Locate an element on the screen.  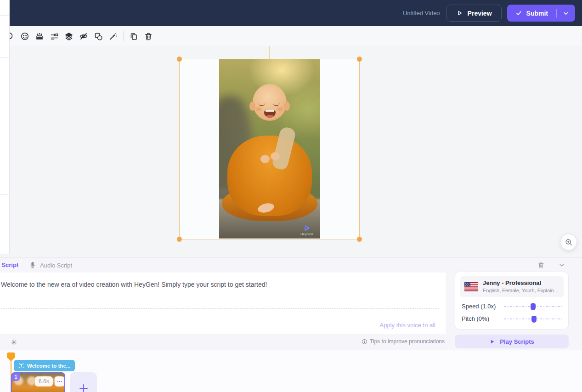
chevron-down-icon is located at coordinates (566, 13).